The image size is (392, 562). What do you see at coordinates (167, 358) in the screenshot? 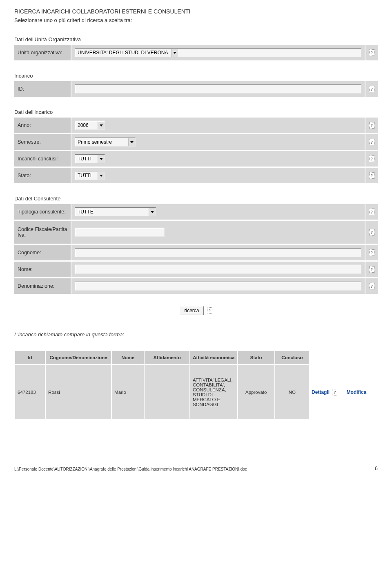
I see `th-affidamento: Affidamento` at bounding box center [167, 358].